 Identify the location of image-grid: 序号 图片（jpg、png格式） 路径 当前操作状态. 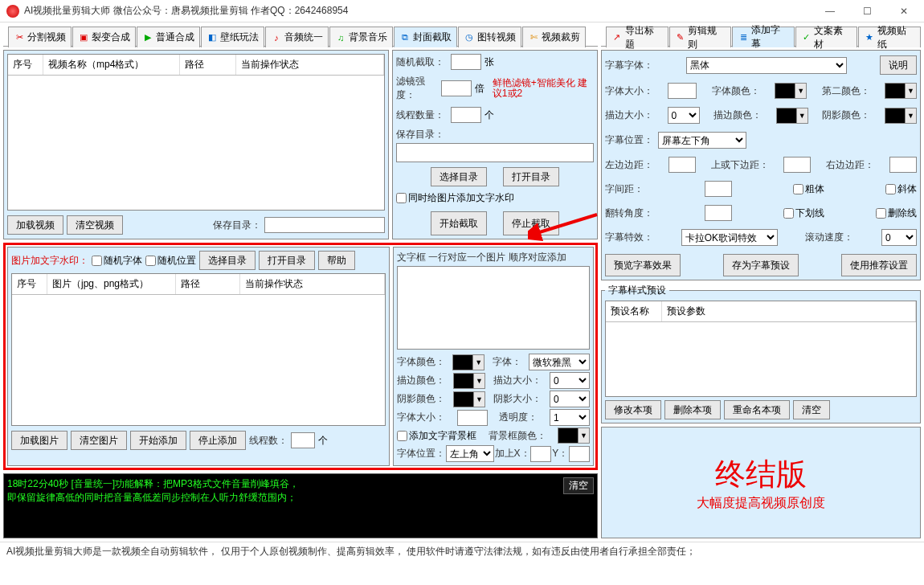
(198, 350).